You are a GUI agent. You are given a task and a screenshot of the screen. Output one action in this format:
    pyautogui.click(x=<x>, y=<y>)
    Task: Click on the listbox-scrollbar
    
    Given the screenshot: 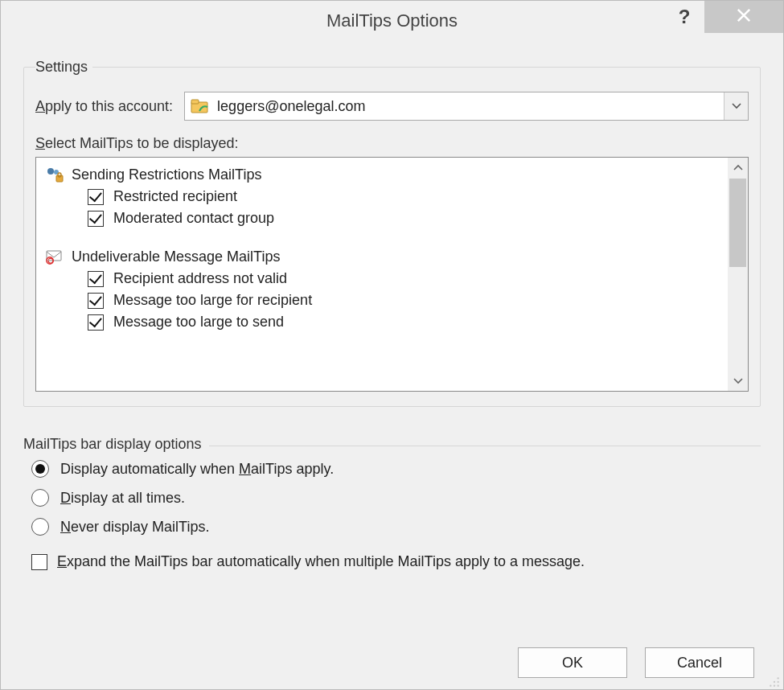 What is the action you would take?
    pyautogui.click(x=738, y=274)
    